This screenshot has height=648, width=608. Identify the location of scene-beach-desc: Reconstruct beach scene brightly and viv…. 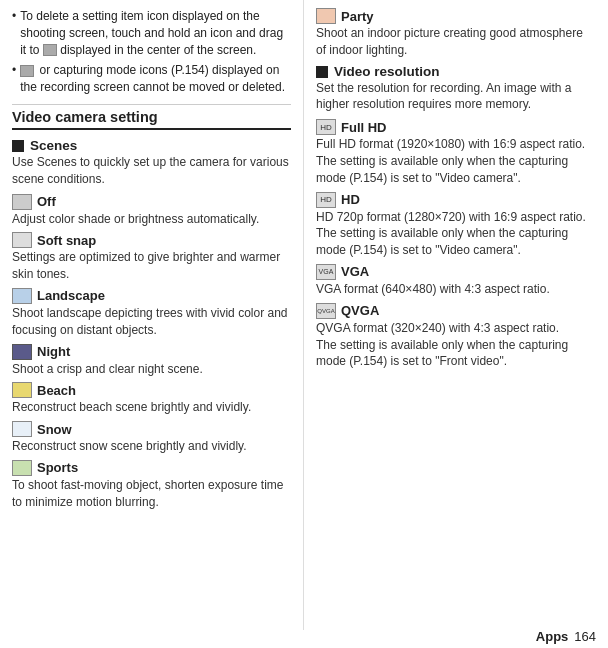
(152, 408).